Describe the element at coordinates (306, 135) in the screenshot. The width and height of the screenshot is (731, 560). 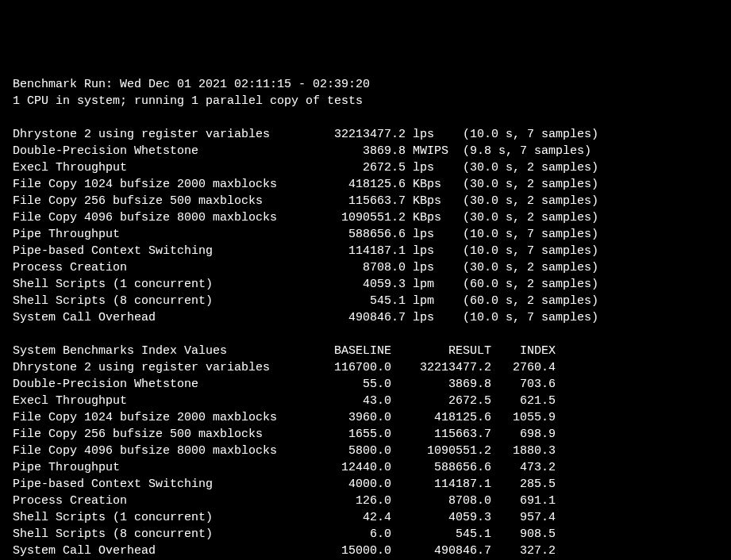
I see `test-result-row: Dhrystone 2 using register variables 322…` at that location.